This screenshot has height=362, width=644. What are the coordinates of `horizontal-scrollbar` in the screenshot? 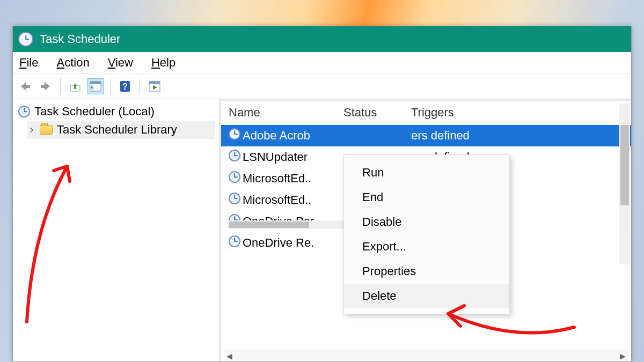 It's located at (296, 225).